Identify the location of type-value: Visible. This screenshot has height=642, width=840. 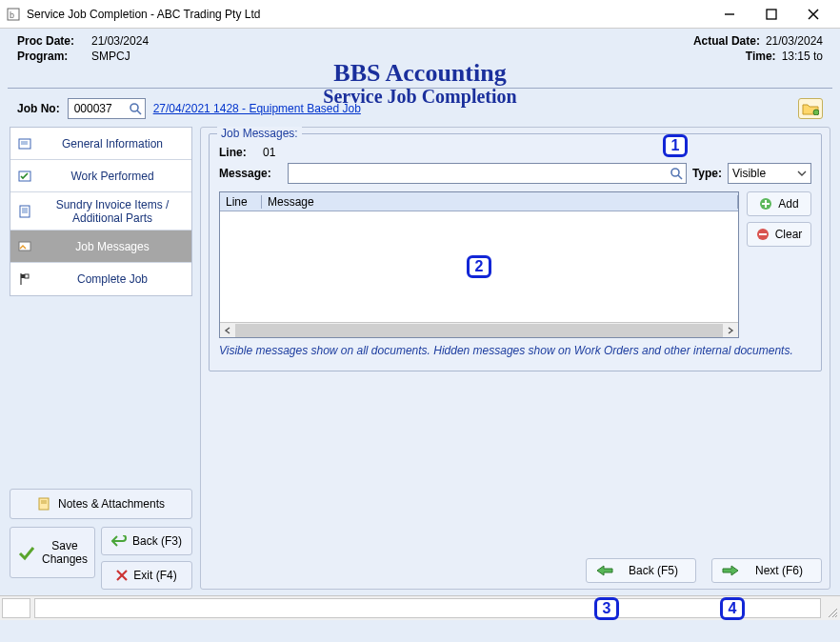
(749, 173).